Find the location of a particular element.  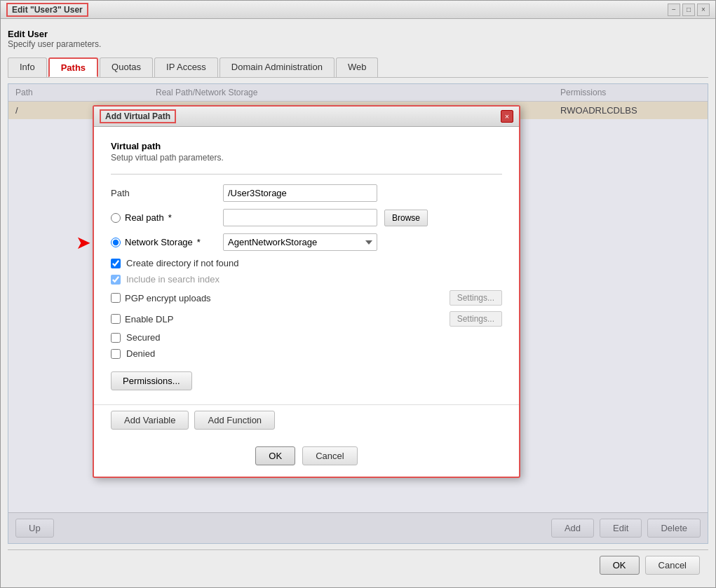

modal-close-button: × is located at coordinates (507, 116).